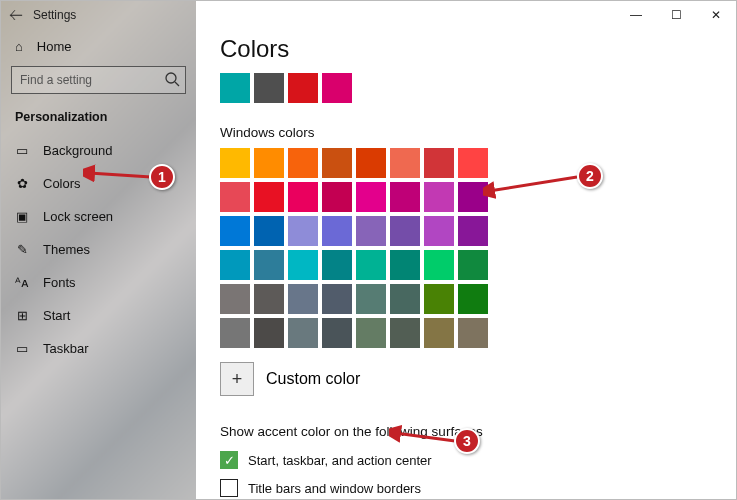  What do you see at coordinates (98, 348) in the screenshot?
I see `sidebar-item-taskbar: ▭Taskbar` at bounding box center [98, 348].